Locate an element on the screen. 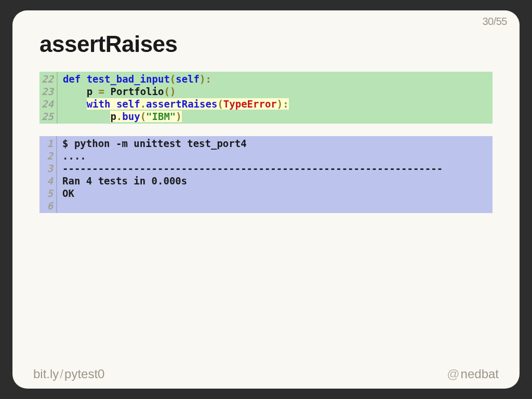 The image size is (532, 399). code-gutter: 123456 is located at coordinates (48, 175).